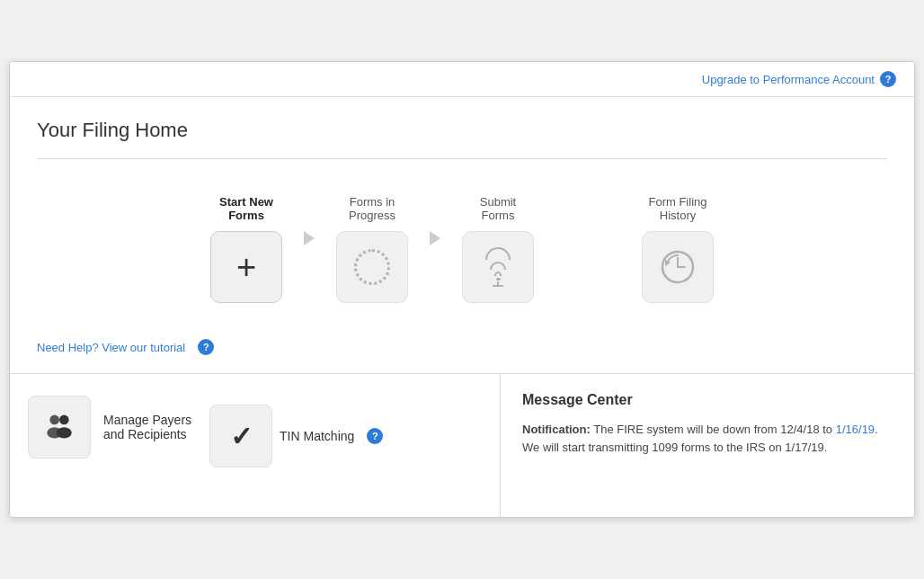 This screenshot has height=579, width=924. I want to click on notification-text: Notification: The FIRE system will be do…, so click(707, 439).